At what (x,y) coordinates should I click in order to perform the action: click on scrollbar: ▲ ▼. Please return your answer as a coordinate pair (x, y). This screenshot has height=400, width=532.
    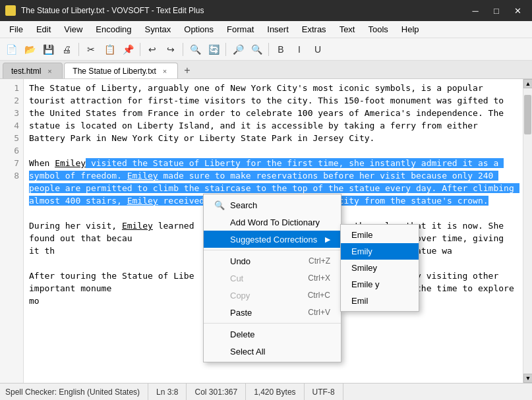
    Looking at the image, I should click on (527, 231).